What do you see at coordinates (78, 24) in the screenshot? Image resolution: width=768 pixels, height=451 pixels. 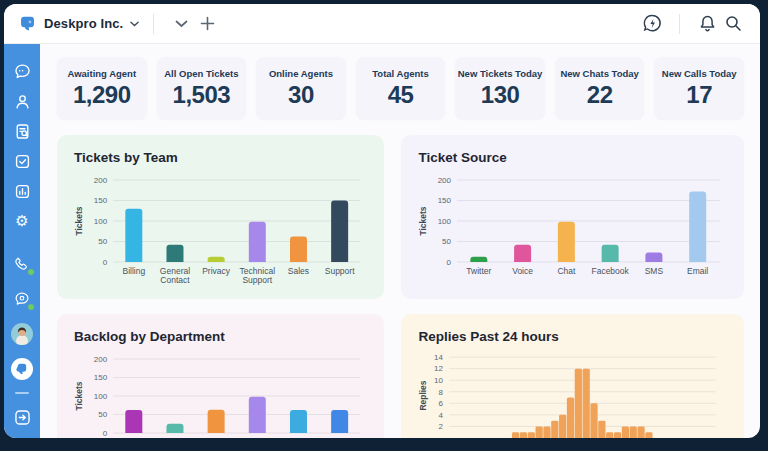 I see `org-switcher: Deskpro Inc.` at bounding box center [78, 24].